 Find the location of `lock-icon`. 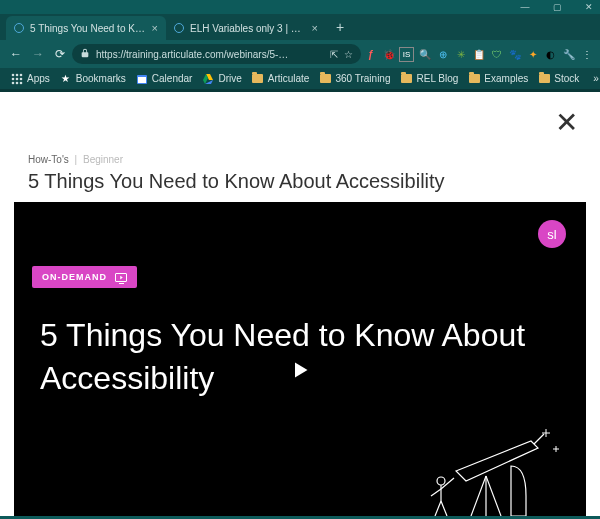

lock-icon is located at coordinates (85, 54).